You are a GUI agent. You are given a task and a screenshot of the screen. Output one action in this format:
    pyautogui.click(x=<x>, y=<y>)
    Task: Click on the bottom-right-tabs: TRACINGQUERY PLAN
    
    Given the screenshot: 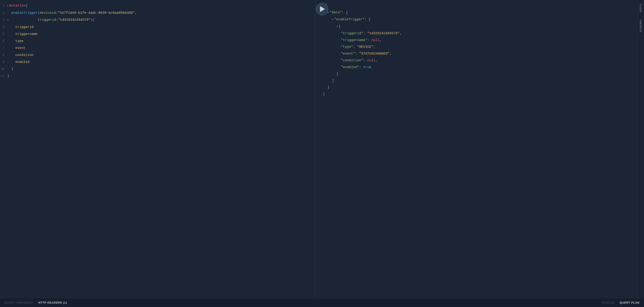 What is the action you would take?
    pyautogui.click(x=620, y=303)
    